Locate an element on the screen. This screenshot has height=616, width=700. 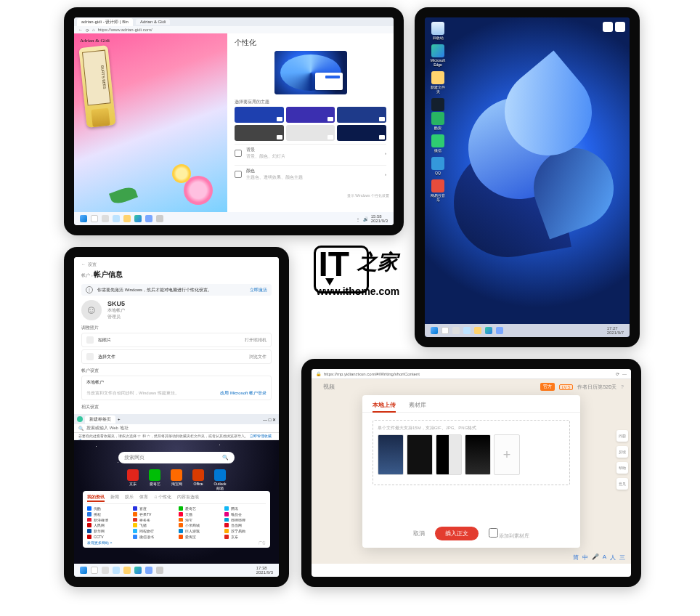
app-4: 网易云音乐 is located at coordinates (438, 190).